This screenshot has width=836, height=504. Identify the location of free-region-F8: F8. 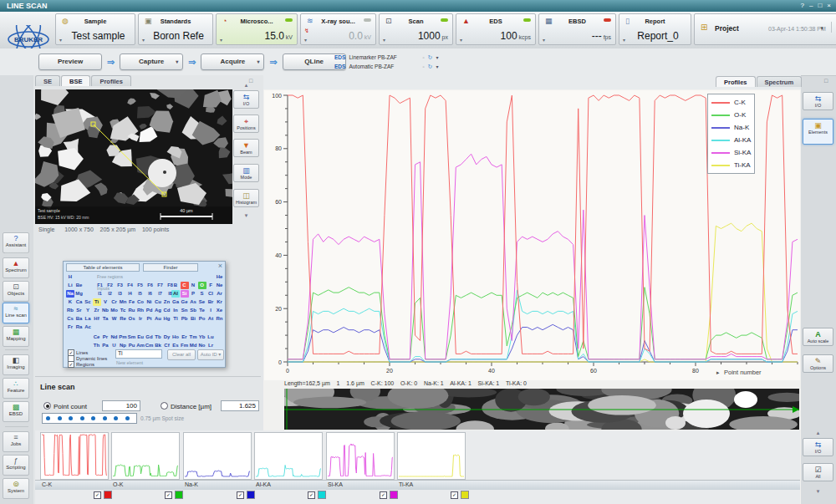
(171, 285).